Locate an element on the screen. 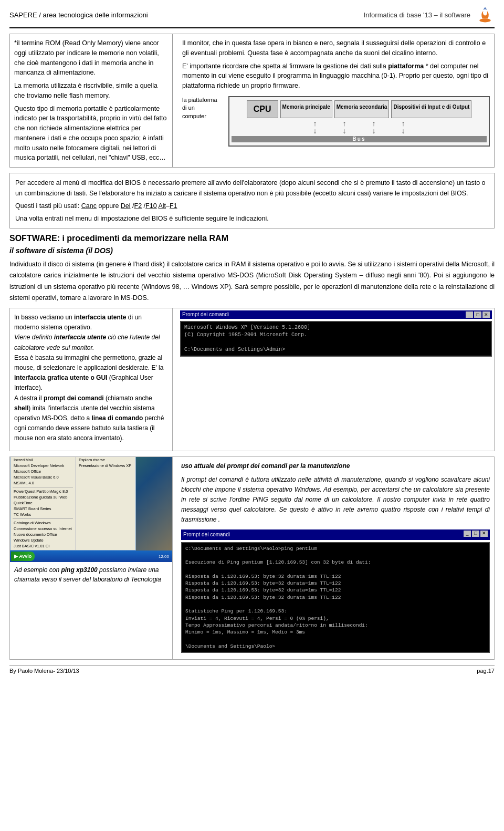  devices-arrows: ↑ ↓ is located at coordinates (403, 127).